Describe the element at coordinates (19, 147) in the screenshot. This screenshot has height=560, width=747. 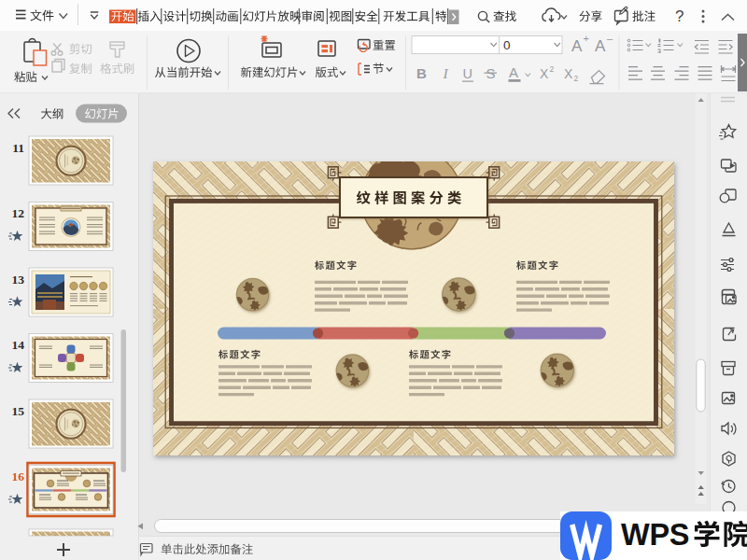
I see `svg-text: 11` at that location.